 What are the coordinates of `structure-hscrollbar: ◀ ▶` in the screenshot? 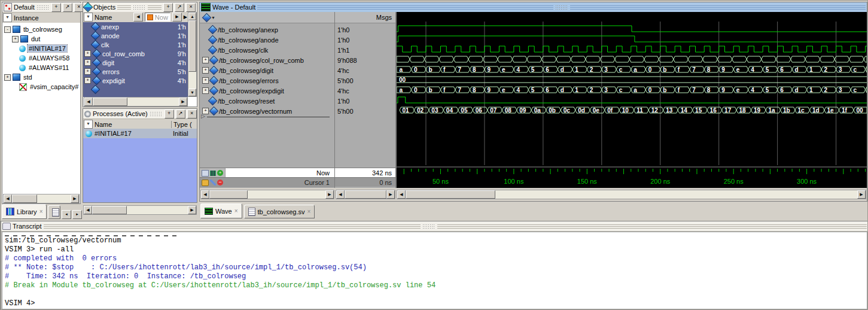 It's located at (41, 199).